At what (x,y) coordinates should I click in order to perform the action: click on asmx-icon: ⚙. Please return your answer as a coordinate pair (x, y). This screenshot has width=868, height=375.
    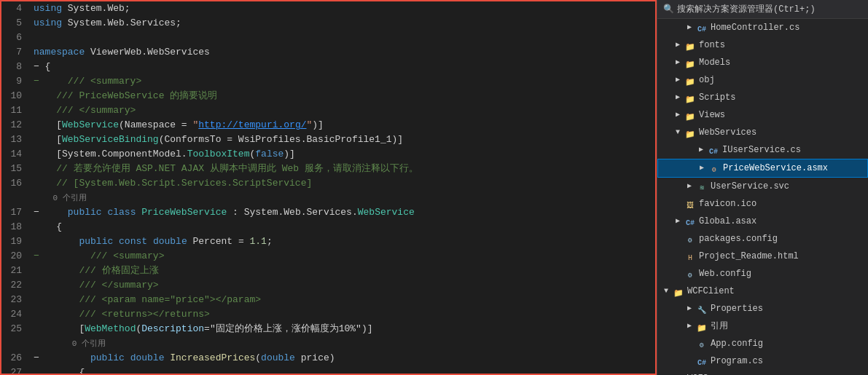
    Looking at the image, I should click on (714, 168).